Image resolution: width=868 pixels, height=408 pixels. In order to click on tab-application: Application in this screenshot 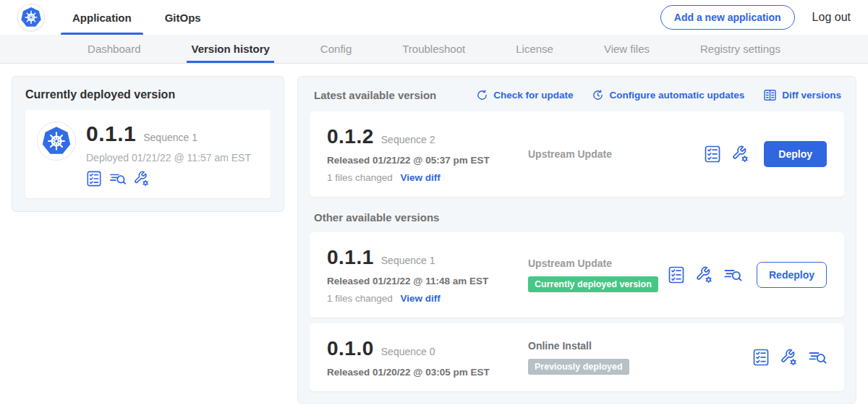, I will do `click(102, 17)`.